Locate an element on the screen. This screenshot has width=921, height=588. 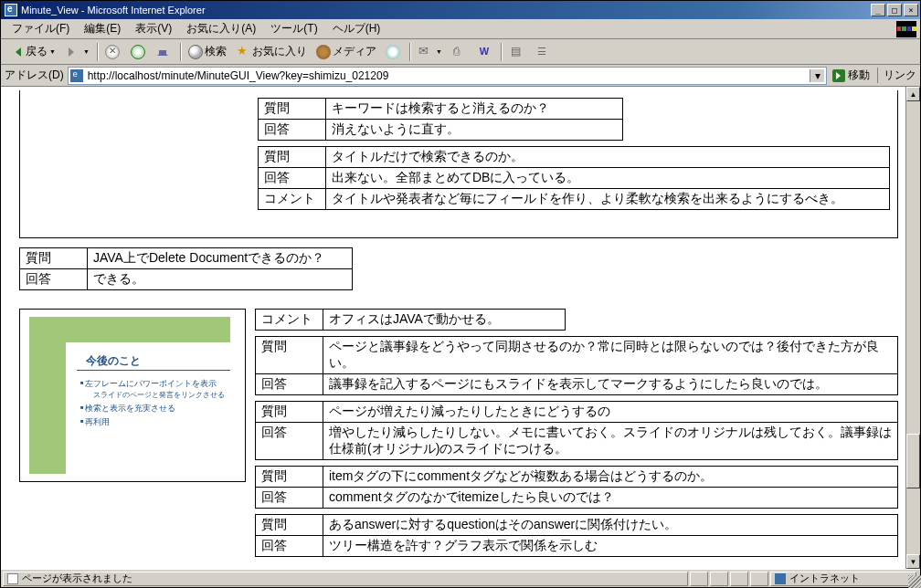
go-icon is located at coordinates (839, 76).